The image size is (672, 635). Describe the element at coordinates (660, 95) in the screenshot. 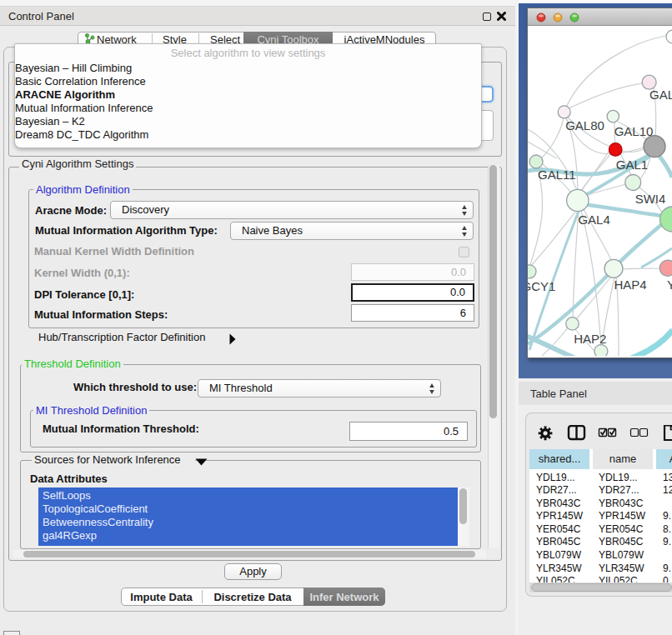

I see `svg-text: GAL7` at that location.